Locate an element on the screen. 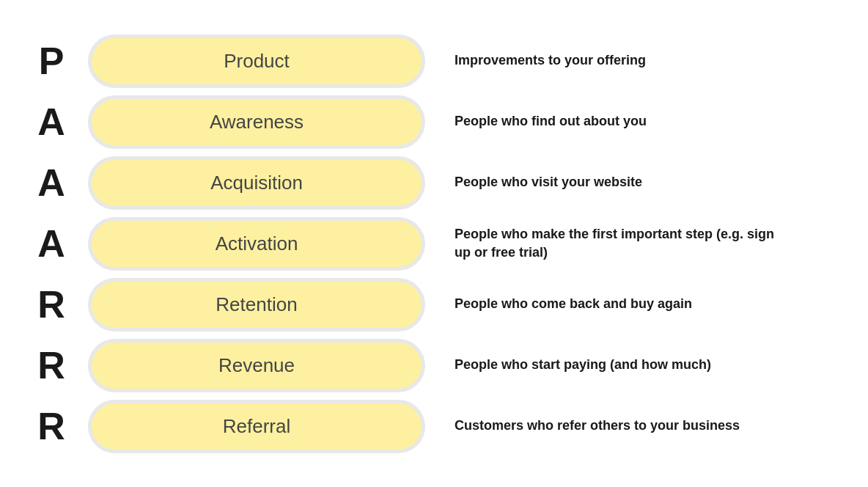 The image size is (868, 487). framework-row: AAwarenessPeople who find out about you is located at coordinates (434, 122).